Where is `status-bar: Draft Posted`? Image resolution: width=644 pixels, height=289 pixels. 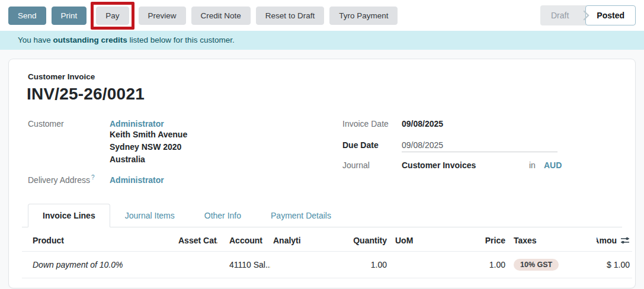 status-bar: Draft Posted is located at coordinates (588, 15).